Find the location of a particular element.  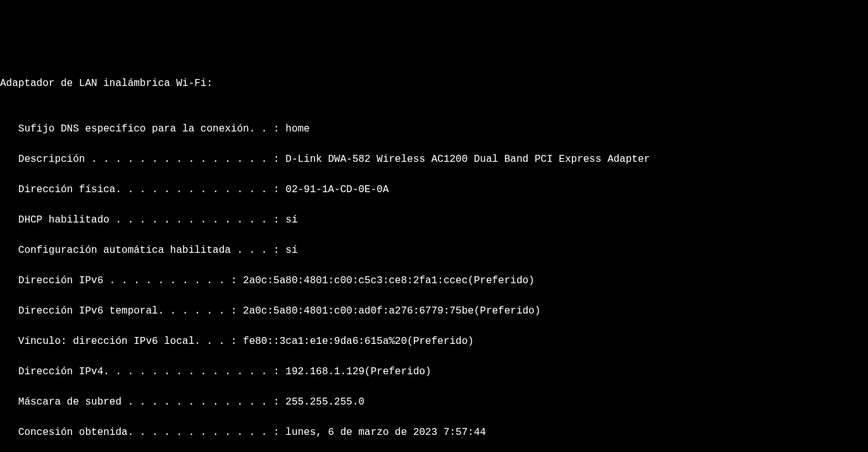

ipv6-link-local-line: Vínculo: dirección IPv6 local. . . : fe8… is located at coordinates (434, 341).